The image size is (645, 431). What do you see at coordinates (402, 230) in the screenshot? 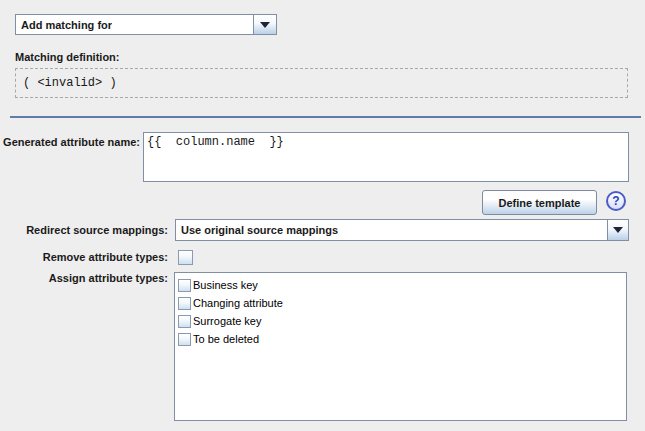
I see `redirect-source-mappings-combobox: Use original source mappings` at bounding box center [402, 230].